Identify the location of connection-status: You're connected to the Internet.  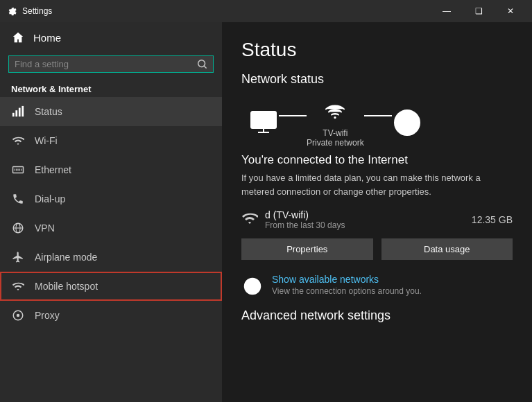
(377, 160).